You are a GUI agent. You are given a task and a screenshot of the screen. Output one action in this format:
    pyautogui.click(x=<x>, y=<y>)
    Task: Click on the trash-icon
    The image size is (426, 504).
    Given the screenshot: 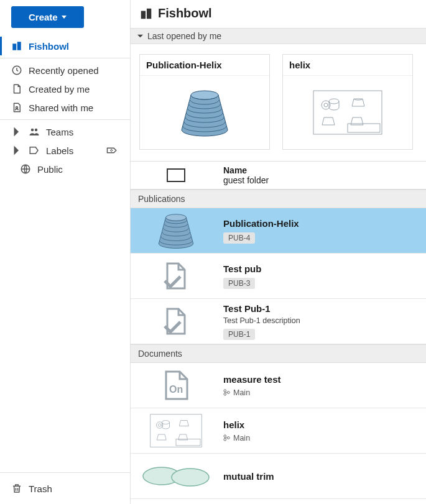 What is the action you would take?
    pyautogui.click(x=17, y=488)
    